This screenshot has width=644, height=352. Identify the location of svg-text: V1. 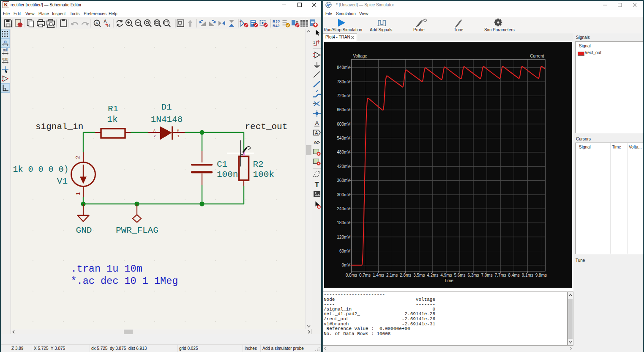
(63, 181).